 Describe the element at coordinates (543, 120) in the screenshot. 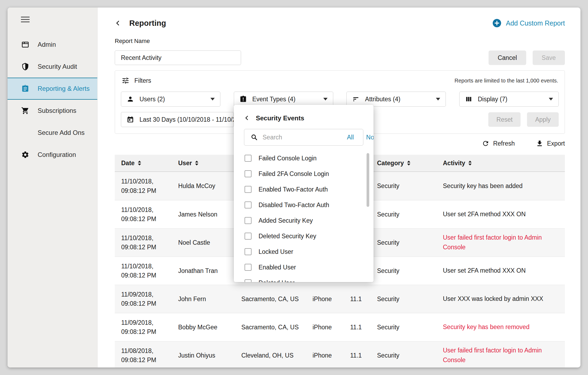

I see `apply-button: Apply` at that location.